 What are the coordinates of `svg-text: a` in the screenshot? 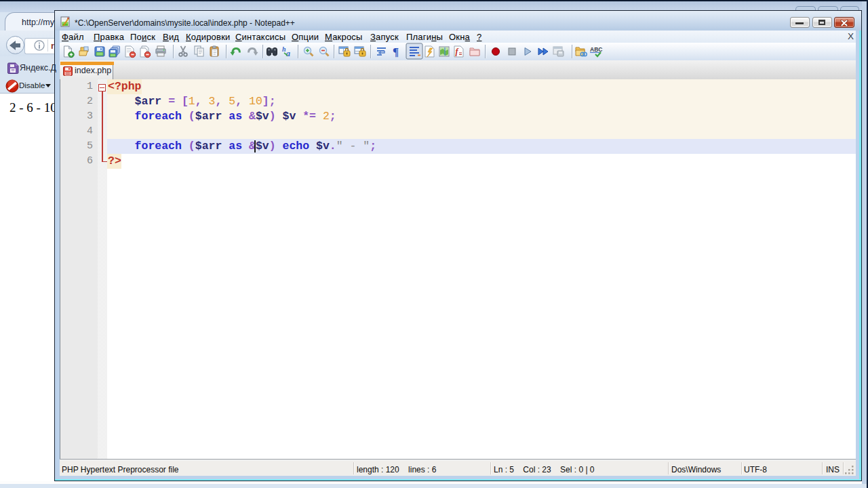 It's located at (288, 54).